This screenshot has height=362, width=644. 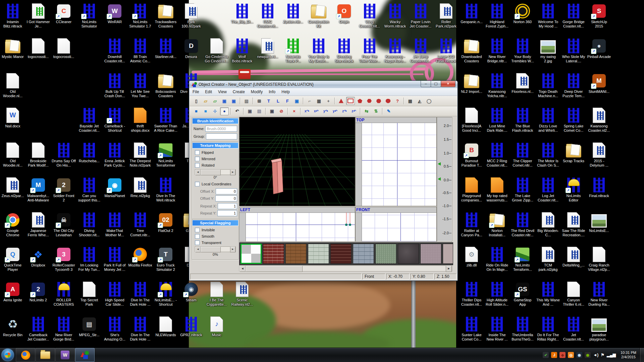 What do you see at coordinates (272, 92) in the screenshot?
I see `menu-info: Info` at bounding box center [272, 92].